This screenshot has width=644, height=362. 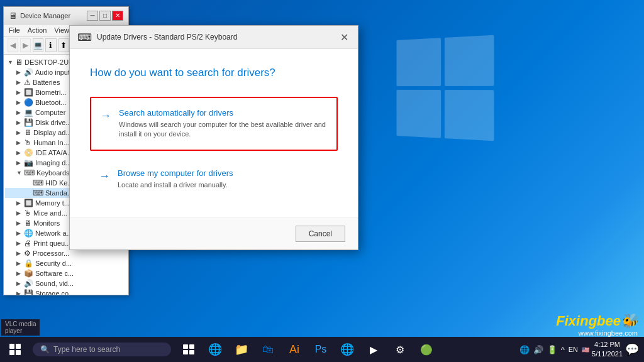 I want to click on notification-button: 💬, so click(x=632, y=349).